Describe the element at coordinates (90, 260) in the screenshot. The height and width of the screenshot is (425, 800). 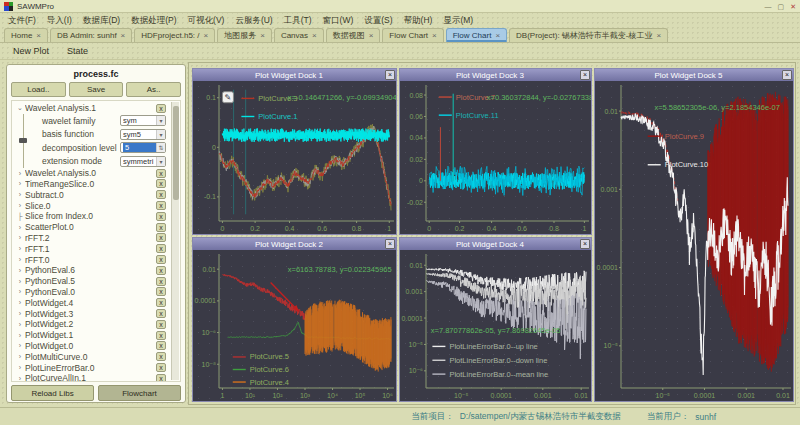
I see `tree-item-rfft-0: ›rFFT.0x` at that location.